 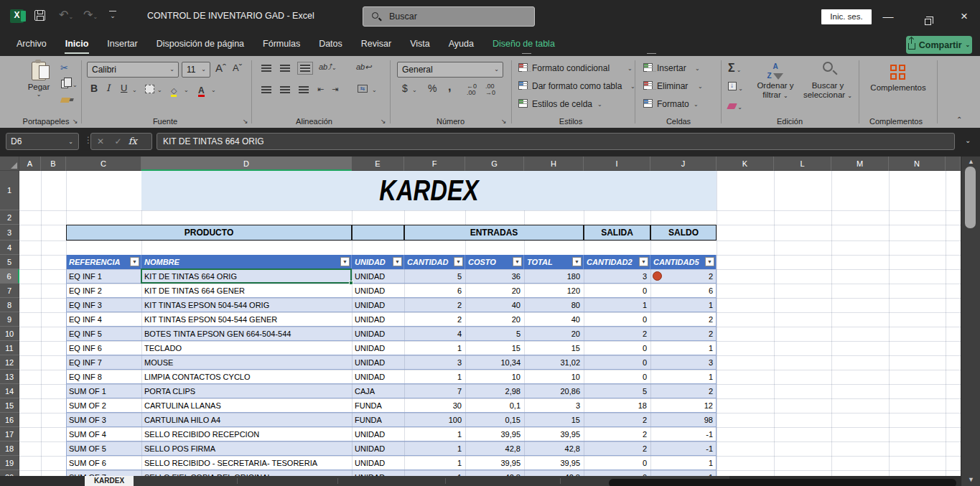 I want to click on row-header-10: 10, so click(x=10, y=334).